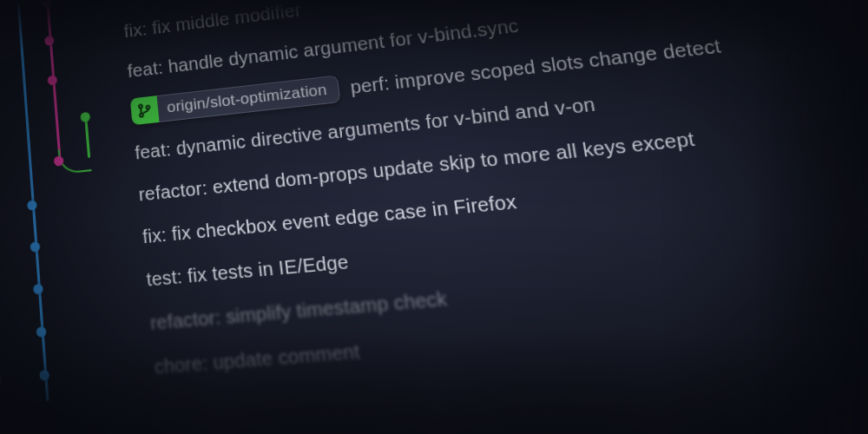 This screenshot has height=434, width=868. Describe the element at coordinates (145, 110) in the screenshot. I see `git-branch-icon` at that location.